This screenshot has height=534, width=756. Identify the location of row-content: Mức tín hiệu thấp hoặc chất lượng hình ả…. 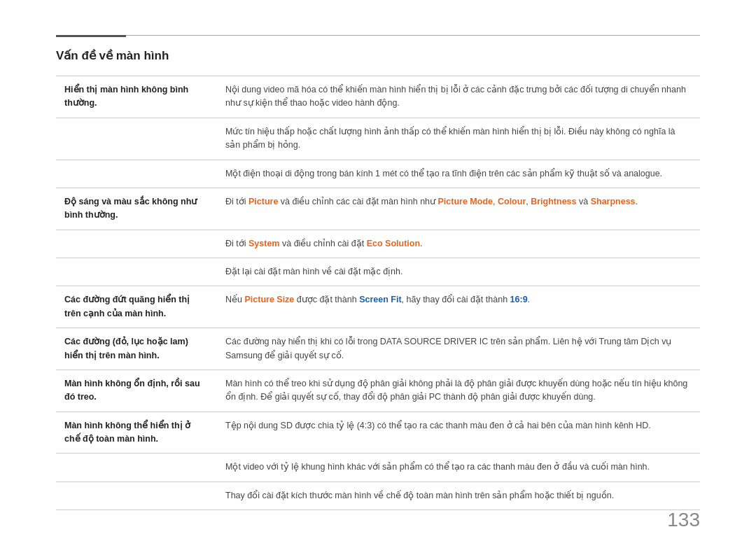
(458, 139).